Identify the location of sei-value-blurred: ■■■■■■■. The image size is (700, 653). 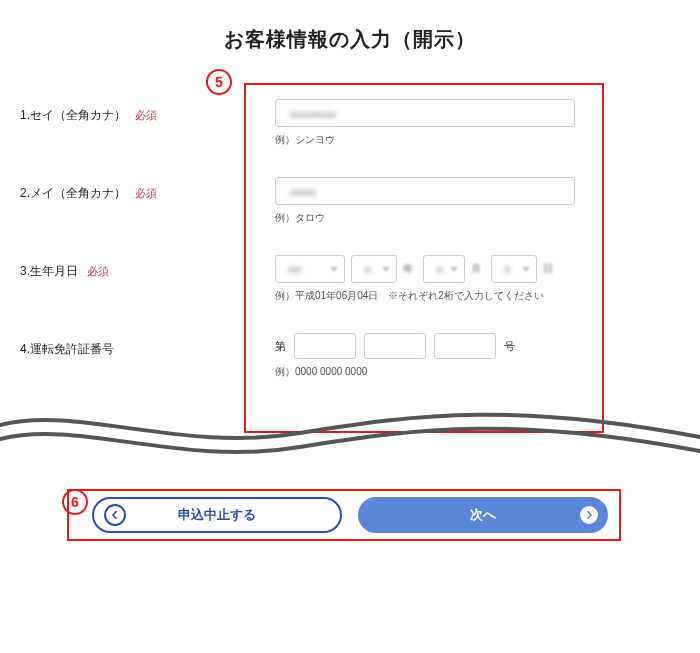
(310, 114).